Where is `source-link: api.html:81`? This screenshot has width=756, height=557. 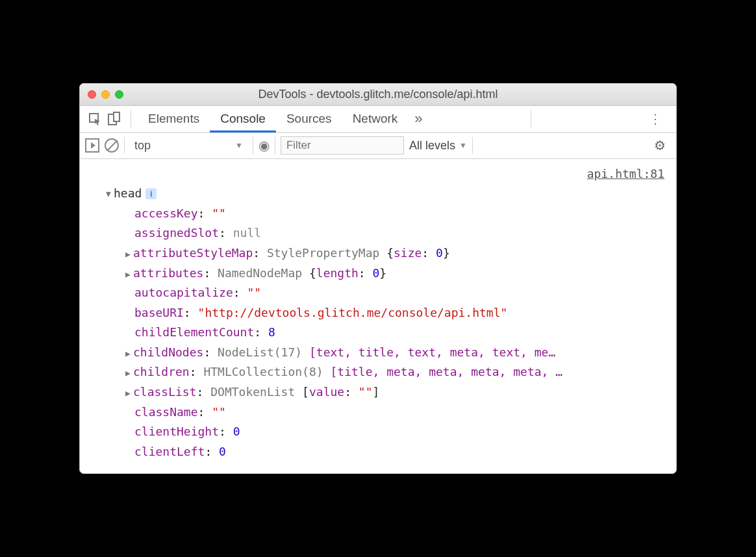 source-link: api.html:81 is located at coordinates (378, 174).